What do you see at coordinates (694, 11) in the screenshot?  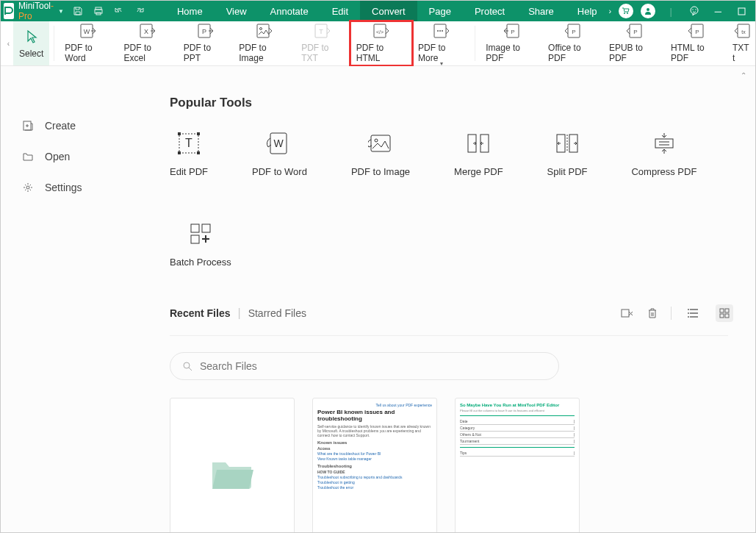 I see `feedback-icon` at bounding box center [694, 11].